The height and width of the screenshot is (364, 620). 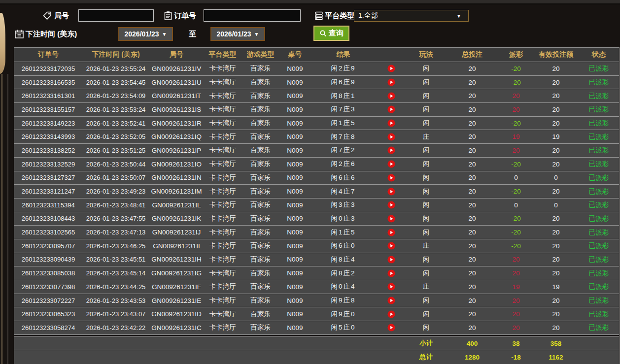 I want to click on cell-order-no: 260123233102565, so click(x=48, y=232).